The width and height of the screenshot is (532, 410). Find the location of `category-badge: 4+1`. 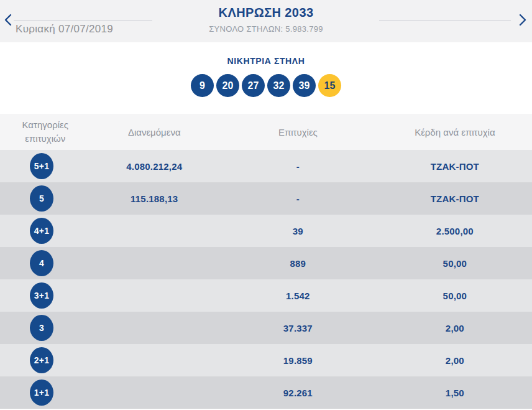

category-badge: 4+1 is located at coordinates (42, 231).